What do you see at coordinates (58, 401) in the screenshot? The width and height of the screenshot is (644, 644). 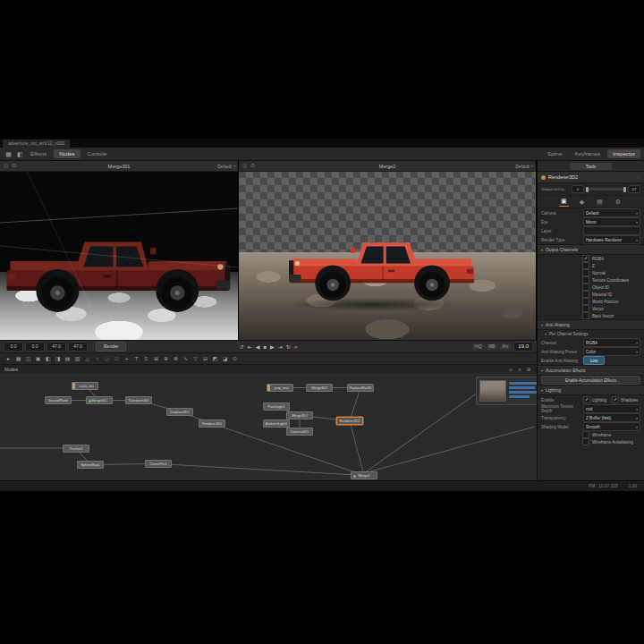 I see `graph-node-groundplane: GroundPlane` at bounding box center [58, 401].